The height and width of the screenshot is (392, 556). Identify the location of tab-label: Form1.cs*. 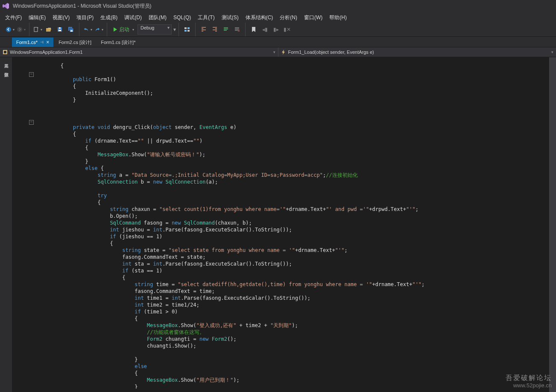
(27, 42).